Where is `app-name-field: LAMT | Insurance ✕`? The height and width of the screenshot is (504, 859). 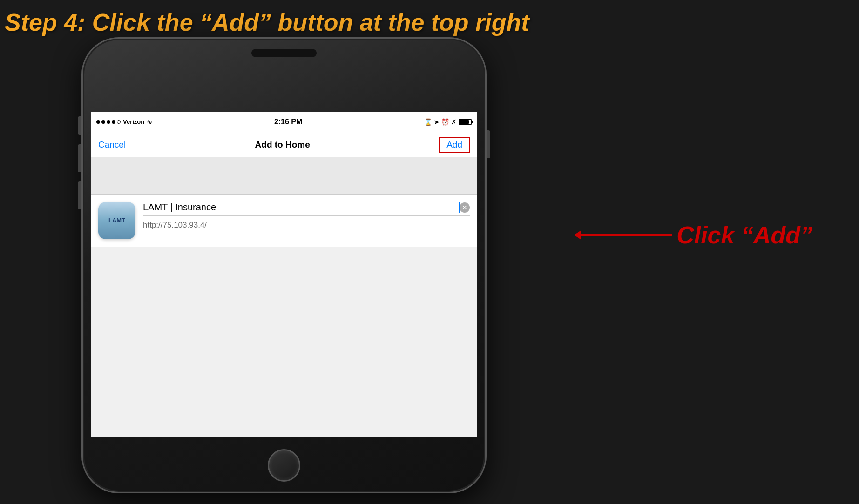 app-name-field: LAMT | Insurance ✕ is located at coordinates (306, 209).